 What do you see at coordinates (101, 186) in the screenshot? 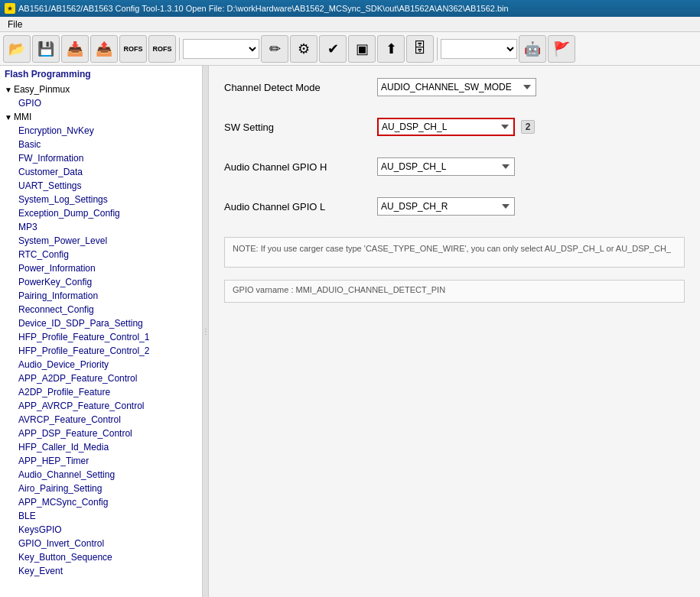
I see `sidebar-item-uart-settings: UART_Settings` at bounding box center [101, 186].